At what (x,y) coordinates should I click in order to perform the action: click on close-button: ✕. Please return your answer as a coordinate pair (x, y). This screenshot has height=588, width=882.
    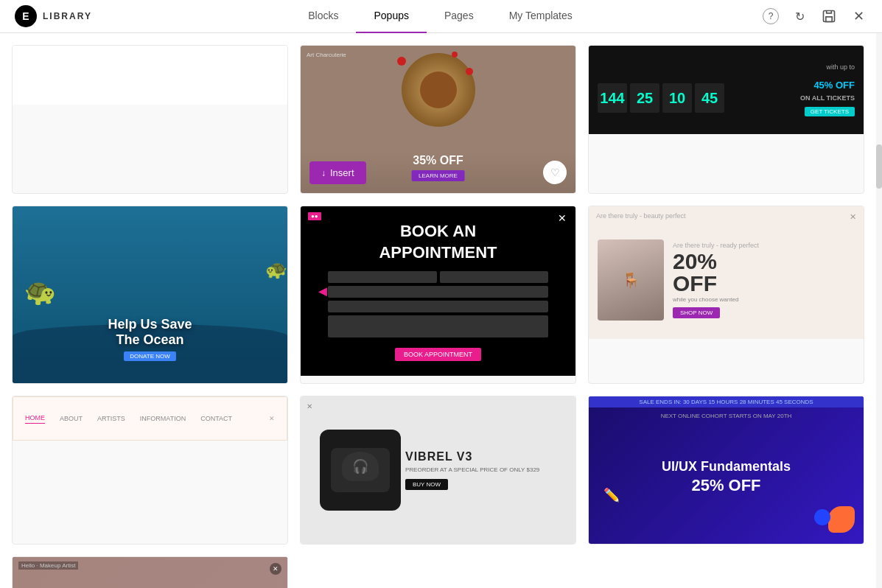
    Looking at the image, I should click on (858, 16).